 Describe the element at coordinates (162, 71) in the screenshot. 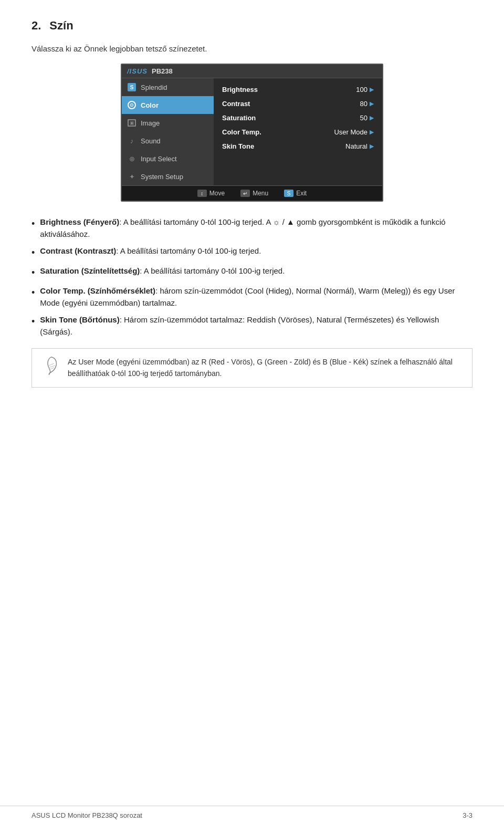

I see `monitor-model: PB238` at that location.